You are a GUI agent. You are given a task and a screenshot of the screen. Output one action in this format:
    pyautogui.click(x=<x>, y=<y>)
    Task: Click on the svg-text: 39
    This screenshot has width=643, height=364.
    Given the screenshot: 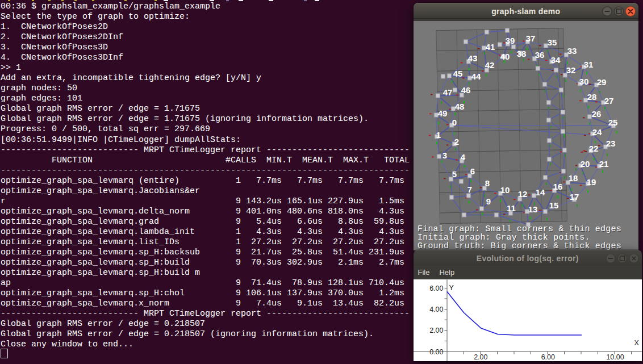 What is the action you would take?
    pyautogui.click(x=510, y=41)
    